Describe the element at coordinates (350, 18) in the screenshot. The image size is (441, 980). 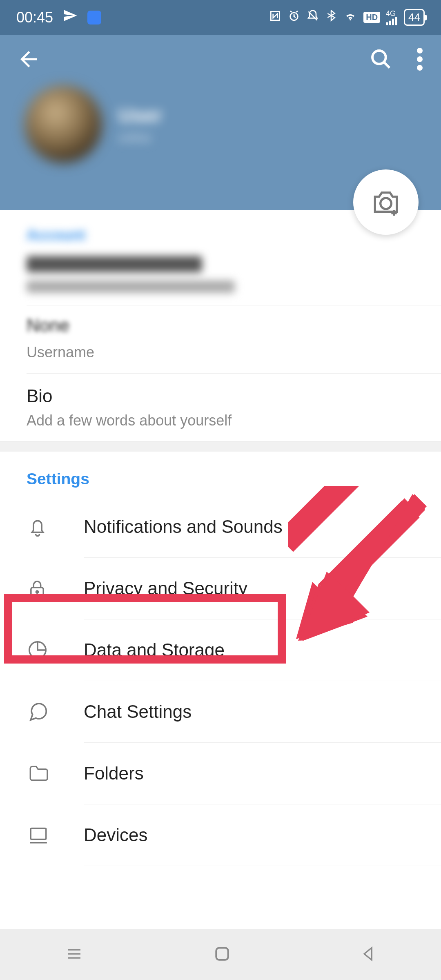
I see `wifi-icon` at that location.